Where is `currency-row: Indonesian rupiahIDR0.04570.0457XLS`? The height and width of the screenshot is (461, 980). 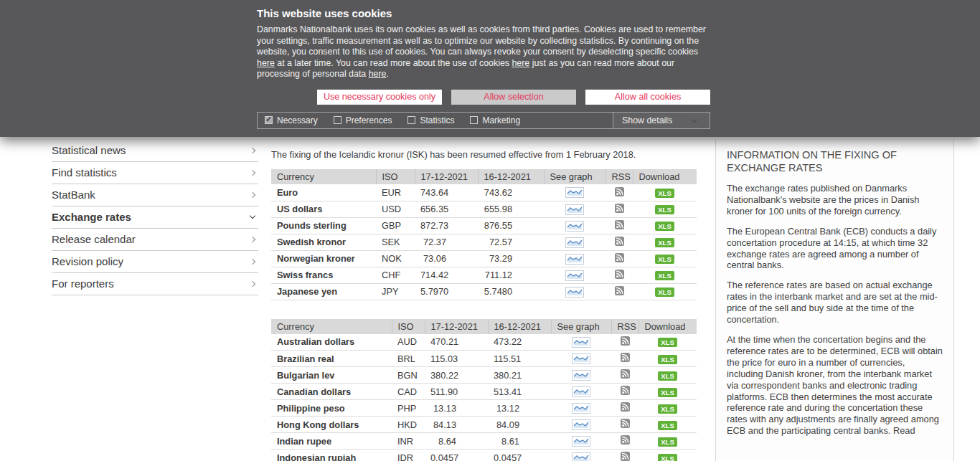
currency-row: Indonesian rupiahIDR0.04570.0457XLS is located at coordinates (484, 455).